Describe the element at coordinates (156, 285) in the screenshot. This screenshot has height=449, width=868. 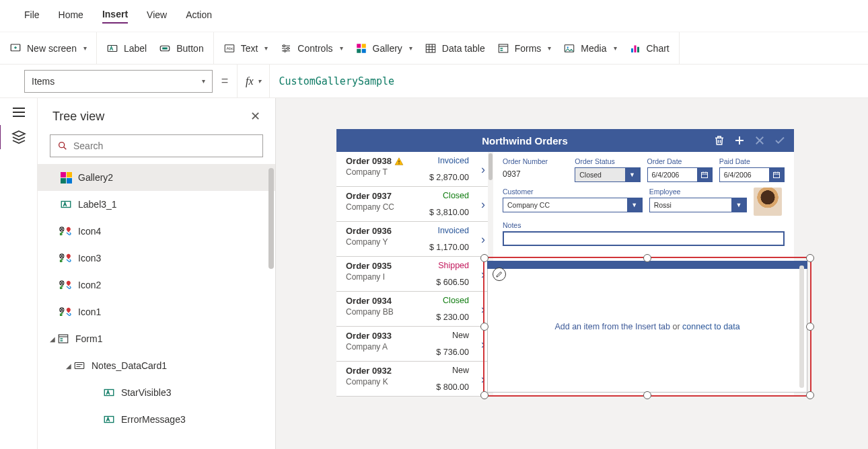
I see `tree-node-icon2: Icon2` at that location.